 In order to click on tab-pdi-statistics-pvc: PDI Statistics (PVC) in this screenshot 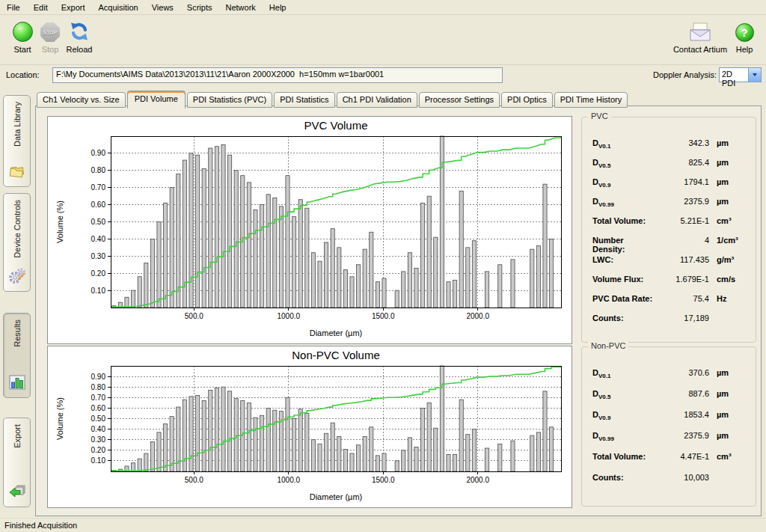, I will do `click(230, 100)`.